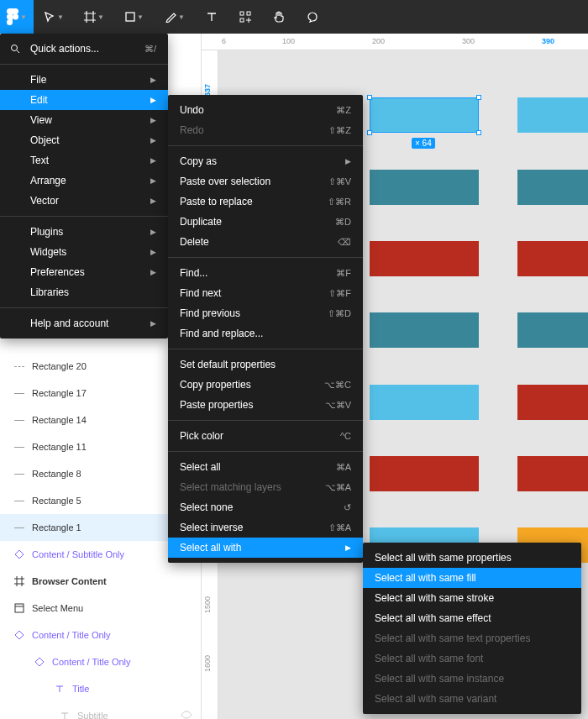  I want to click on menu-item-label: Arrange, so click(91, 181).